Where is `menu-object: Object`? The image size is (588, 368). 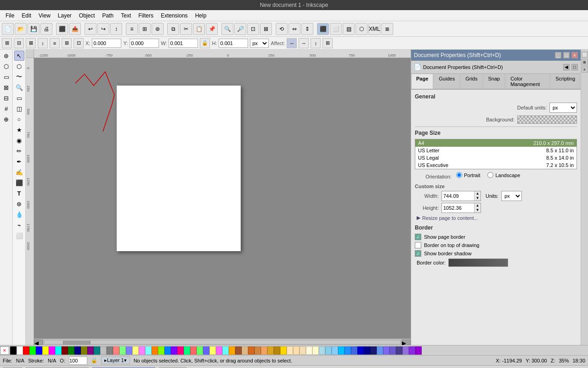 menu-object: Object is located at coordinates (87, 16).